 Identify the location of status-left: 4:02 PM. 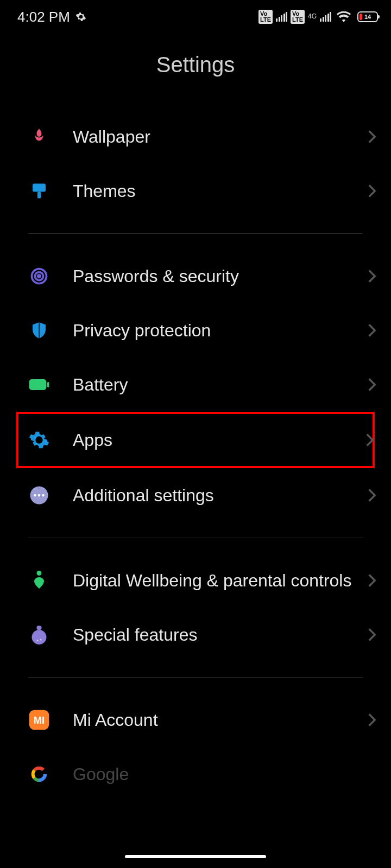
(52, 17).